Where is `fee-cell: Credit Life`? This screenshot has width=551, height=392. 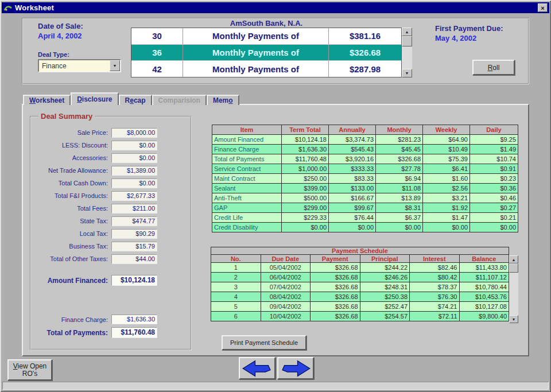
fee-cell: Credit Life is located at coordinates (247, 218).